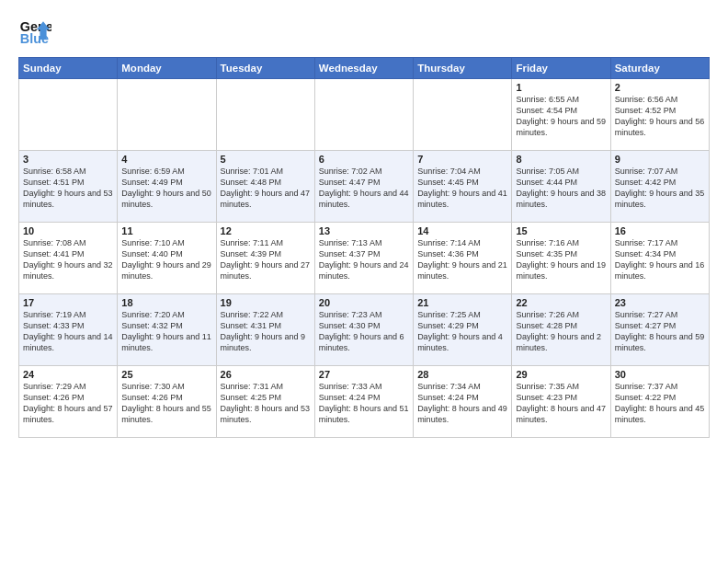 The image size is (728, 563). What do you see at coordinates (561, 231) in the screenshot?
I see `day-number: 15` at bounding box center [561, 231].